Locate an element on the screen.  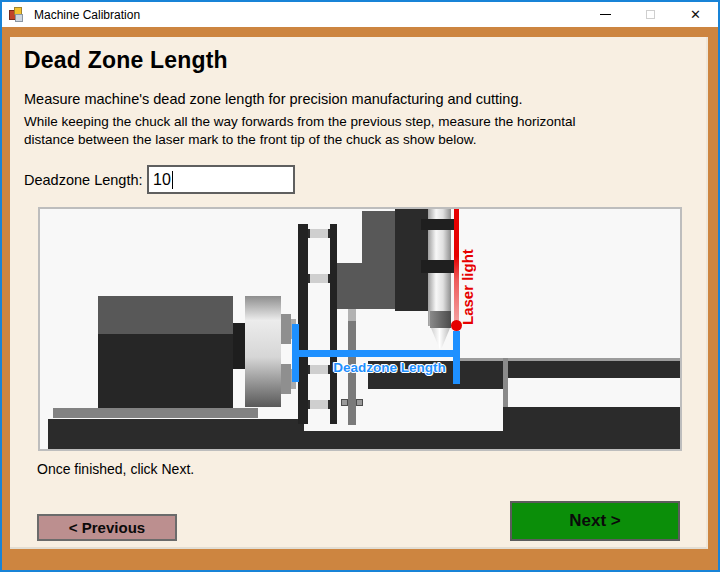
dimension-line is located at coordinates (376, 354).